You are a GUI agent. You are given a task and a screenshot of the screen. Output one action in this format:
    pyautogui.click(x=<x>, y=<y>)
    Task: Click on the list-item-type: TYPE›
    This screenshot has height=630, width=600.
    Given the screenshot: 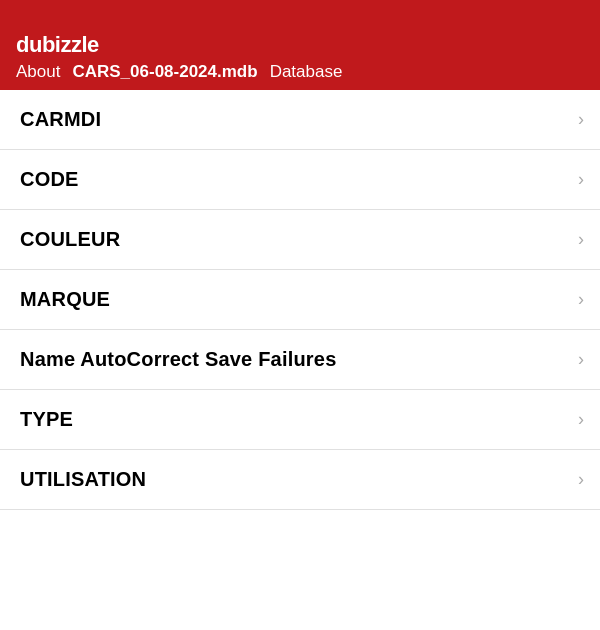 What is the action you would take?
    pyautogui.click(x=300, y=420)
    